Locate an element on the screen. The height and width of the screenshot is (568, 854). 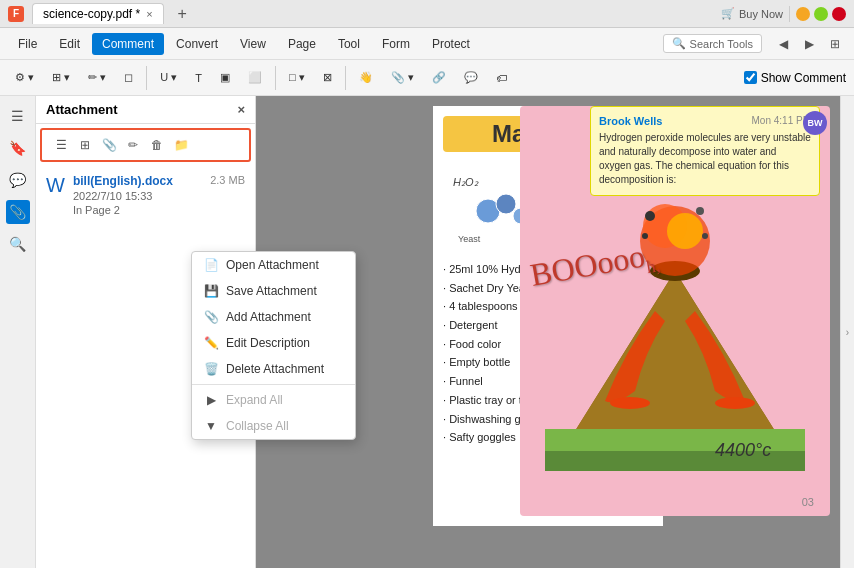
tool-btn-3: ✏ ▾ is located at coordinates (97, 78).